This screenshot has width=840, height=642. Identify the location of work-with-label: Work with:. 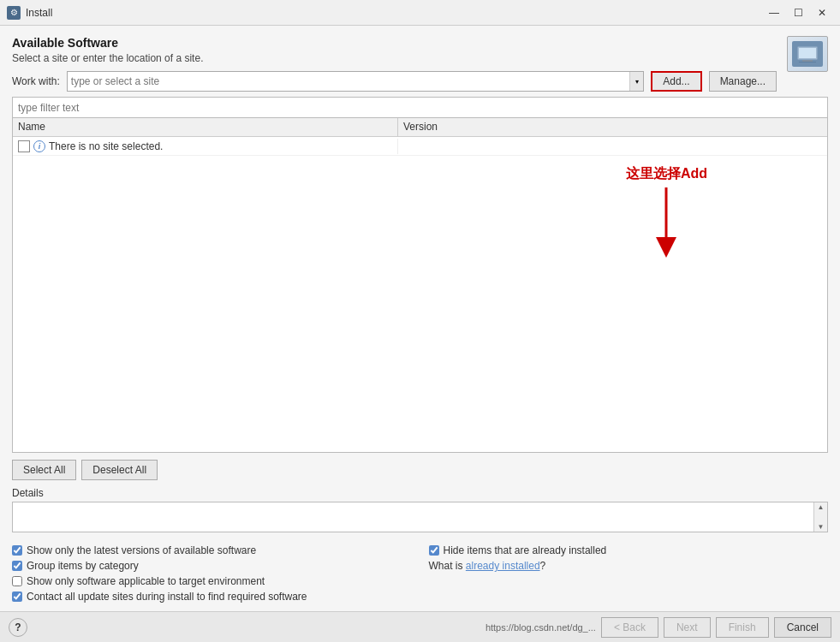
(36, 81).